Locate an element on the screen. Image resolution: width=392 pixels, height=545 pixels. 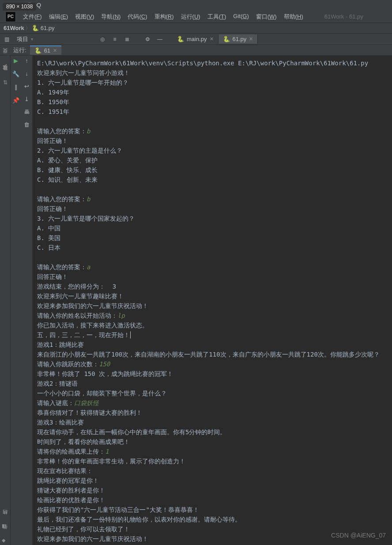
console-line: A. 中国 is located at coordinates (212, 228).